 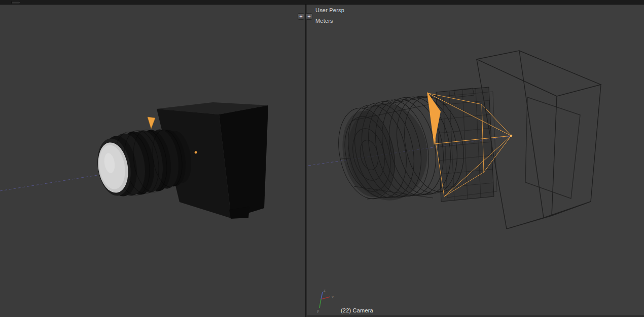 I want to click on axis-z-label: z, so click(x=325, y=291).